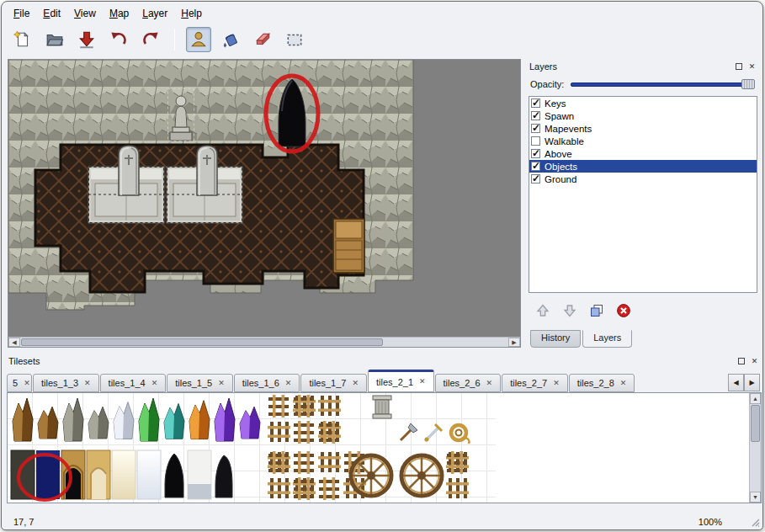 This screenshot has height=532, width=765. What do you see at coordinates (151, 40) in the screenshot?
I see `redo-button` at bounding box center [151, 40].